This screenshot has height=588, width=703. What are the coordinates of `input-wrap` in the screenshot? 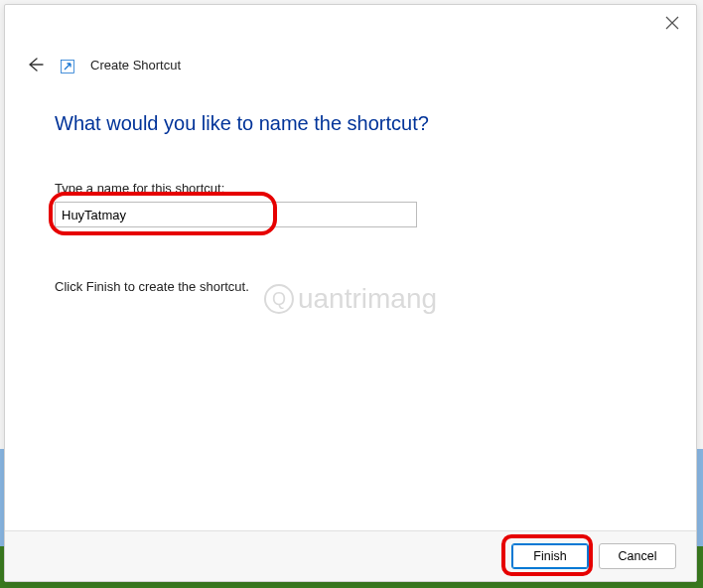 It's located at (236, 215).